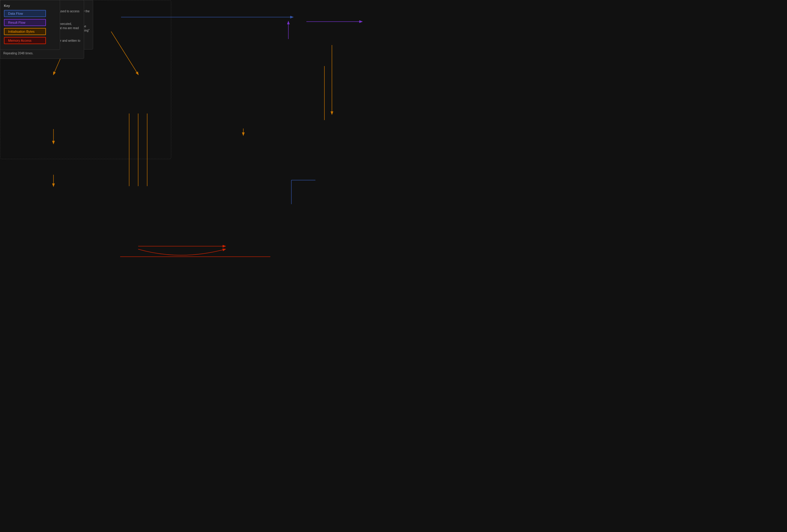 The height and width of the screenshot is (532, 787). What do you see at coordinates (25, 14) in the screenshot?
I see `key-dataflow-label: Data Flow` at bounding box center [25, 14].